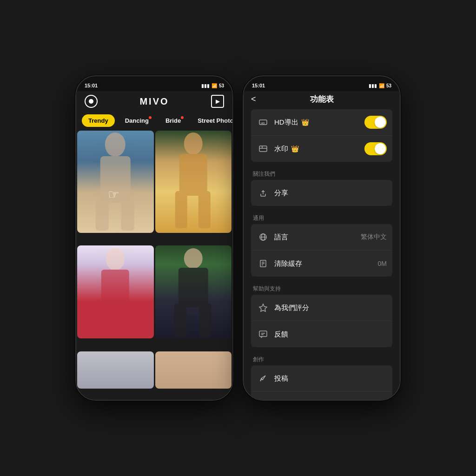 The height and width of the screenshot is (476, 476). I want to click on watermark-label: 水印 👑, so click(319, 149).